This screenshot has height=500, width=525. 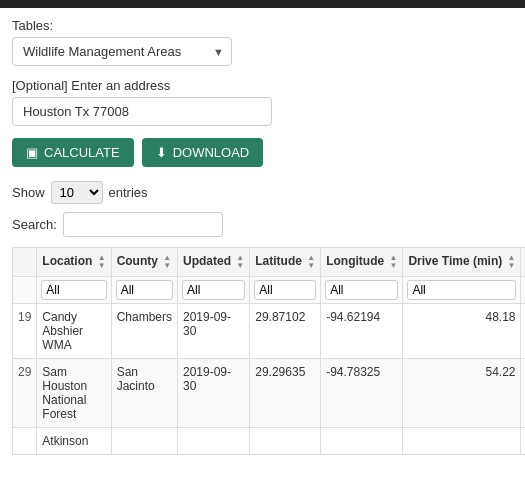 What do you see at coordinates (523, 262) in the screenshot?
I see `col-header-drivedist: Drive Distance (mi) ▲▼` at bounding box center [523, 262].